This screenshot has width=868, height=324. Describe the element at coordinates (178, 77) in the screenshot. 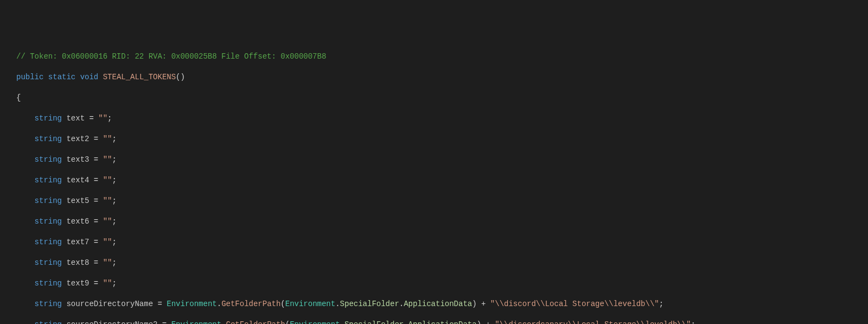

I see `paren-open: (` at that location.